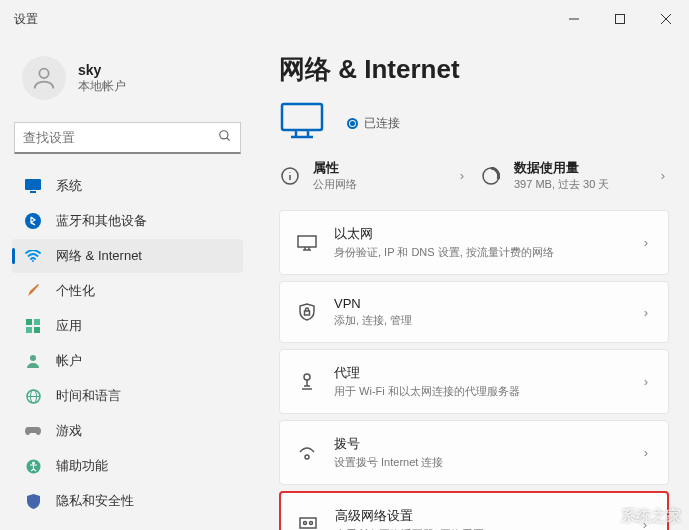  What do you see at coordinates (44, 78) in the screenshot?
I see `avatar` at bounding box center [44, 78].